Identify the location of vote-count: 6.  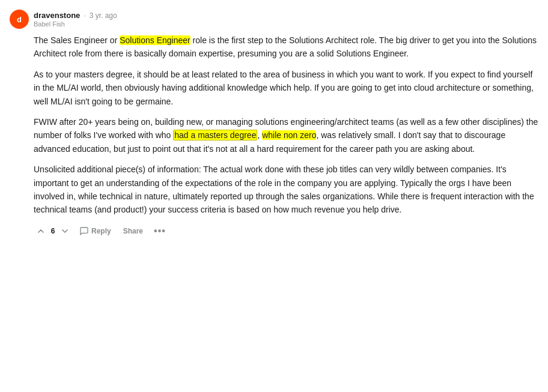
(53, 231).